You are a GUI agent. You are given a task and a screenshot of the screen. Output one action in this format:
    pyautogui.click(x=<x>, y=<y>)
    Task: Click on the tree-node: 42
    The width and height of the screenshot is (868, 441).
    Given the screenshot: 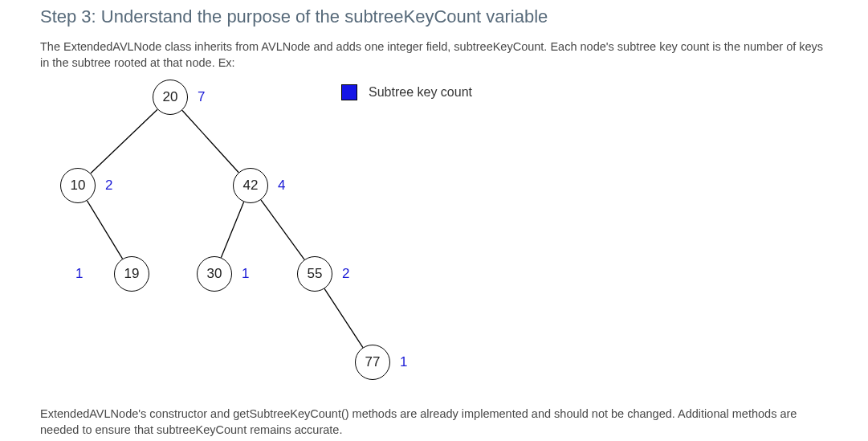 What is the action you would take?
    pyautogui.click(x=251, y=186)
    